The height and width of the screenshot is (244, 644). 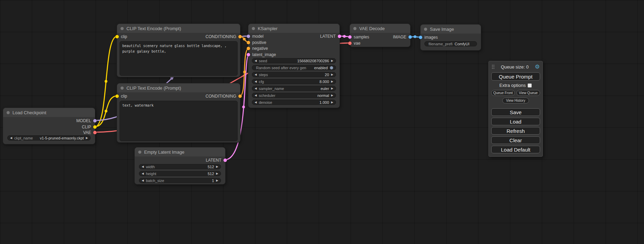 I want to click on widget-steps: ◀ steps 20 ▶, so click(x=294, y=75).